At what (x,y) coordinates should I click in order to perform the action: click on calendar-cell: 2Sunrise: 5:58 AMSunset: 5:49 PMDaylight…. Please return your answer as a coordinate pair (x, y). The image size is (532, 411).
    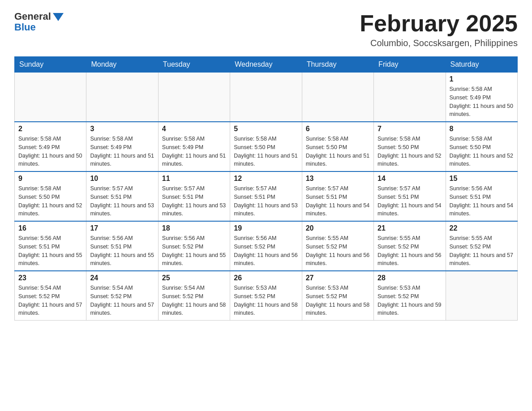
    Looking at the image, I should click on (51, 147).